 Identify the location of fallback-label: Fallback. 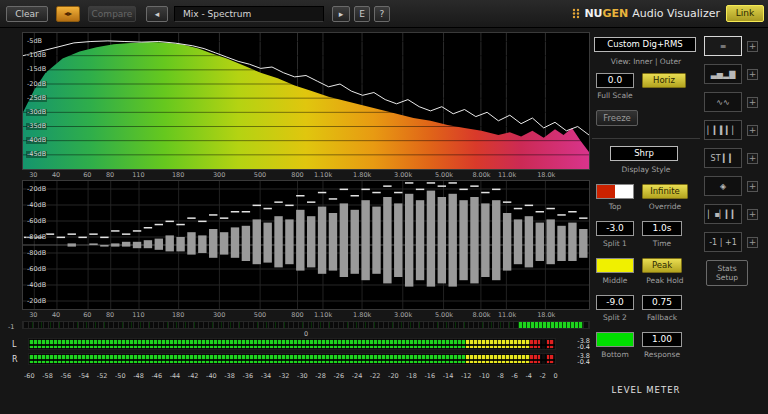
(662, 318).